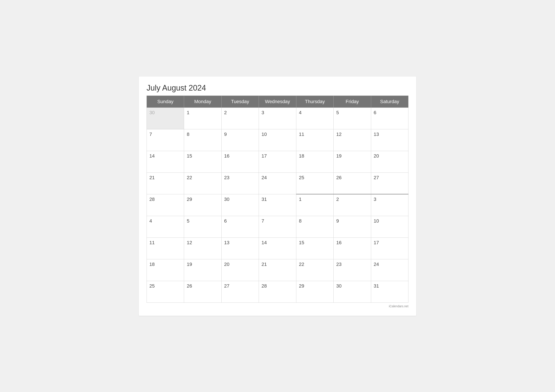  I want to click on header-cell-thursday: Thursday, so click(315, 102).